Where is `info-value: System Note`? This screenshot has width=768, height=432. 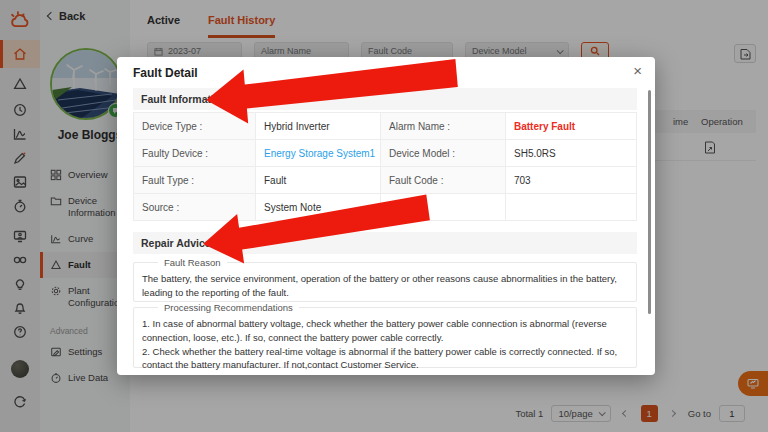 info-value: System Note is located at coordinates (318, 208).